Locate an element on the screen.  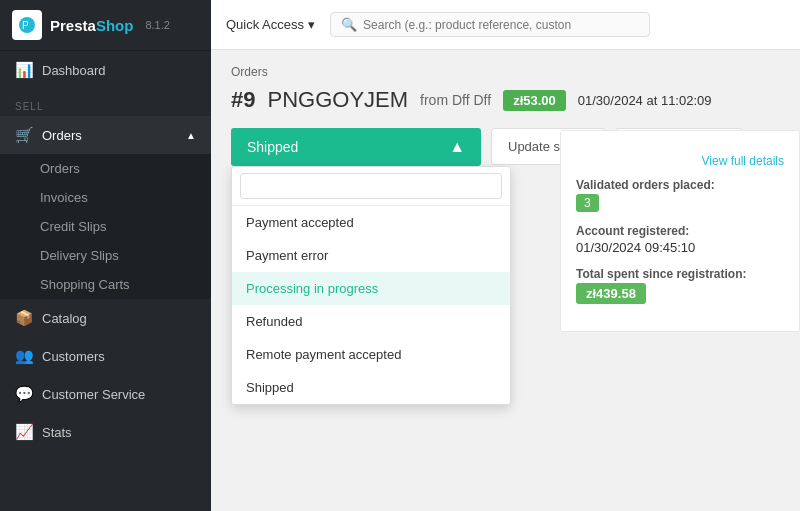
sidebar-item-catalog: 📦 Catalog is located at coordinates (106, 318).